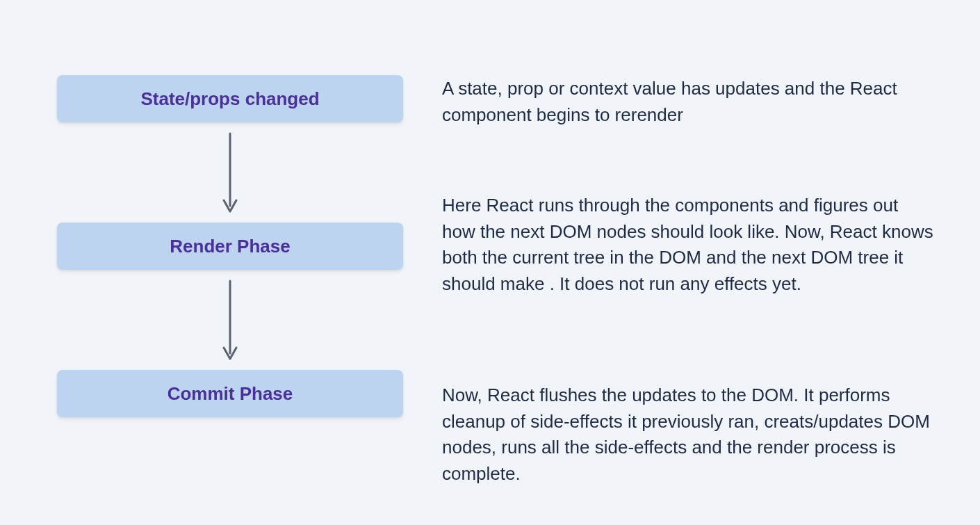 The width and height of the screenshot is (980, 525). I want to click on node-label: Commit Phase, so click(231, 394).